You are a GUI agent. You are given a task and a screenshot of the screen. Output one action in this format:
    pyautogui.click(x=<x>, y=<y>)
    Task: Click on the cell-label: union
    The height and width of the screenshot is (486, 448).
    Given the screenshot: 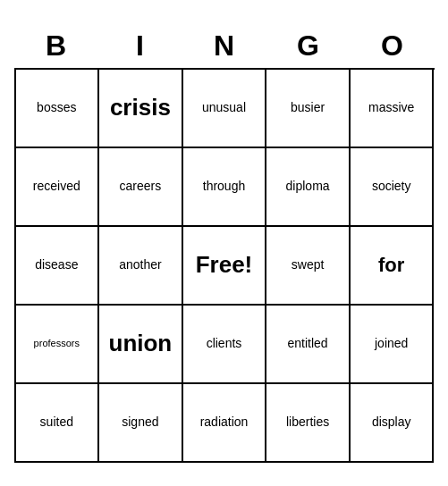 What is the action you would take?
    pyautogui.click(x=141, y=343)
    